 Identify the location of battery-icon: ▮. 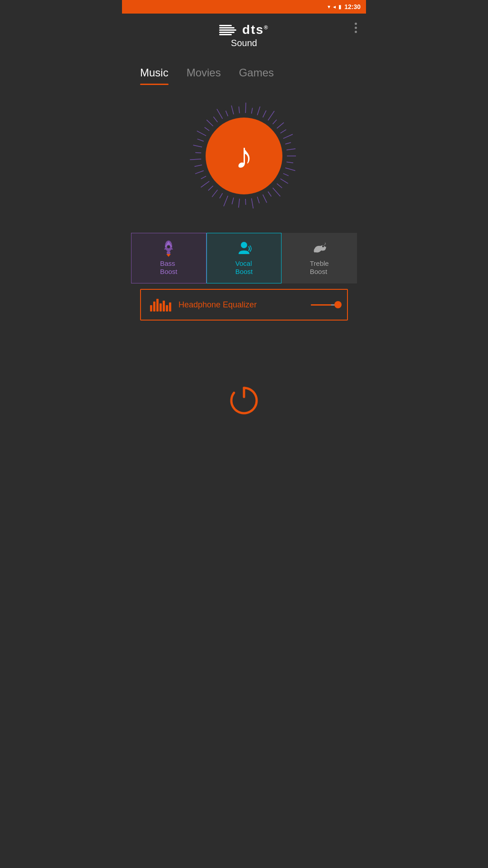
(340, 7).